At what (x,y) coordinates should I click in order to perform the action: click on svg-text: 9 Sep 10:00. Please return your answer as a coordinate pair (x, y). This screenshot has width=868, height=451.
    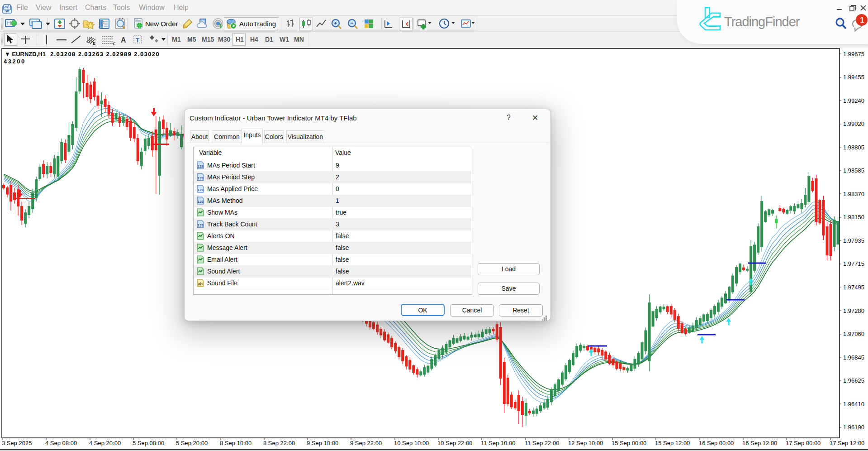
    Looking at the image, I should click on (323, 443).